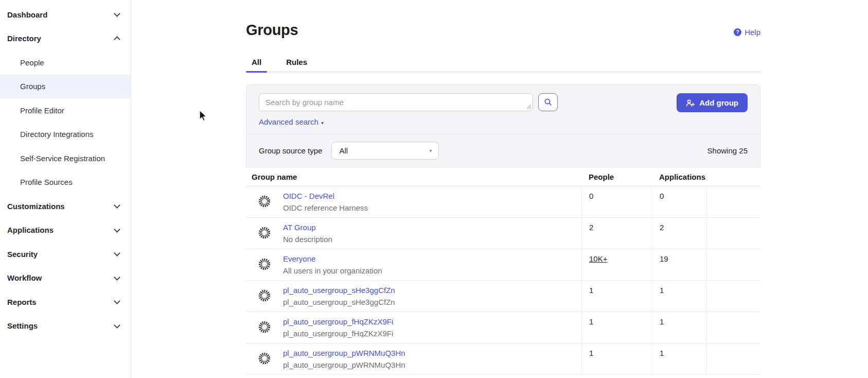 The image size is (868, 378). Describe the element at coordinates (548, 102) in the screenshot. I see `search-icon` at that location.